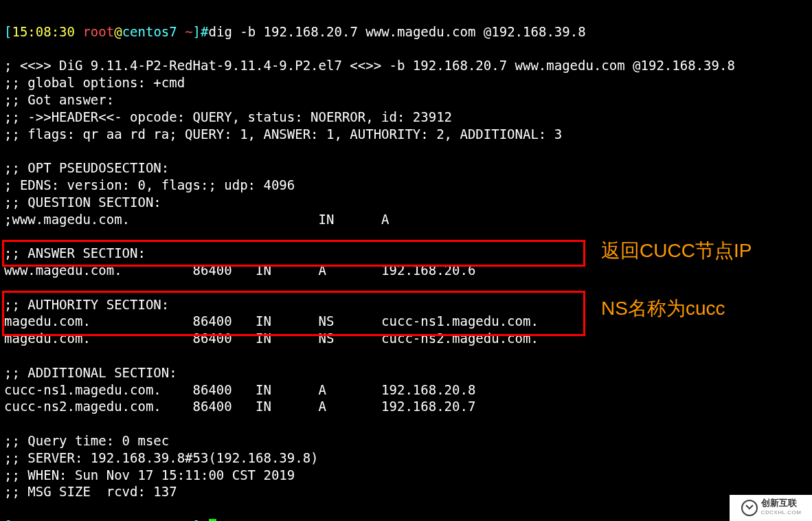 The width and height of the screenshot is (812, 521). I want to click on authority-record: magedu.com. 86400 IN NS cucc-ns1.magedu.…, so click(271, 321).